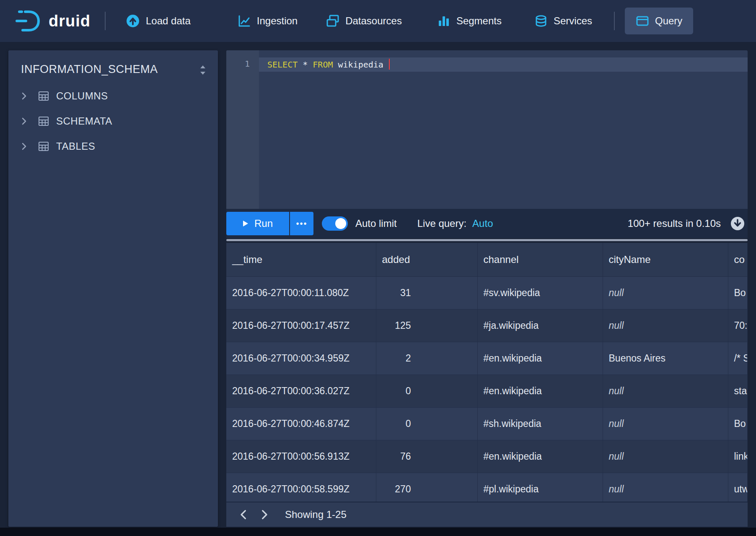  Describe the element at coordinates (265, 515) in the screenshot. I see `next-page-icon` at that location.